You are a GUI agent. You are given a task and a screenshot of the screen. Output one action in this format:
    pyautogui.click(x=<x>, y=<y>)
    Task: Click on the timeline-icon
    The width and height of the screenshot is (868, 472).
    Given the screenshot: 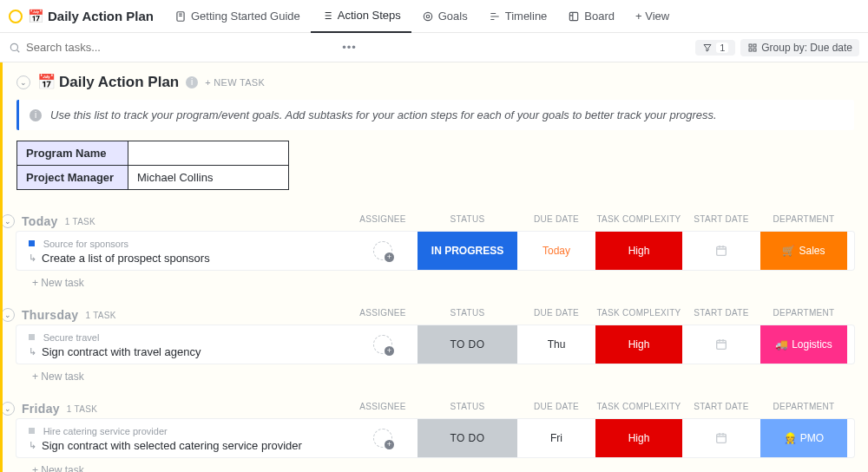 What is the action you would take?
    pyautogui.click(x=495, y=16)
    